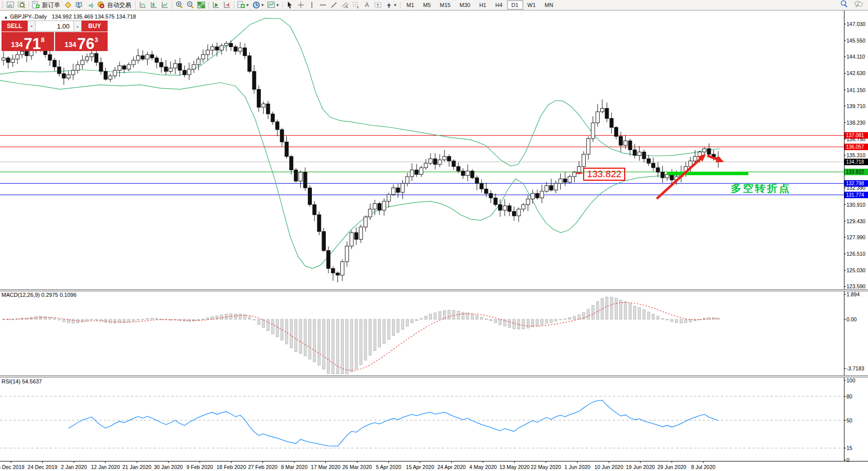  I want to click on buy-price-display: 134 76 3, so click(81, 42).